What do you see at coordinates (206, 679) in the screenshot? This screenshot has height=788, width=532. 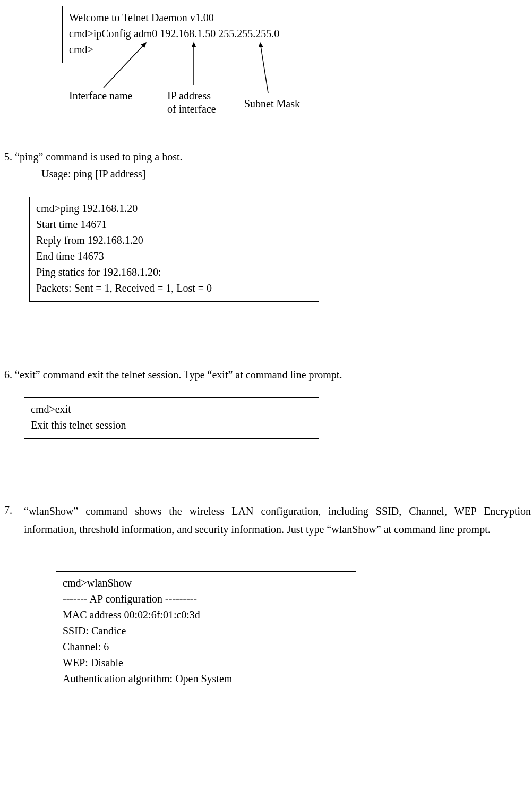 I see `telnet-line: Authentication algorithm: Open System` at bounding box center [206, 679].